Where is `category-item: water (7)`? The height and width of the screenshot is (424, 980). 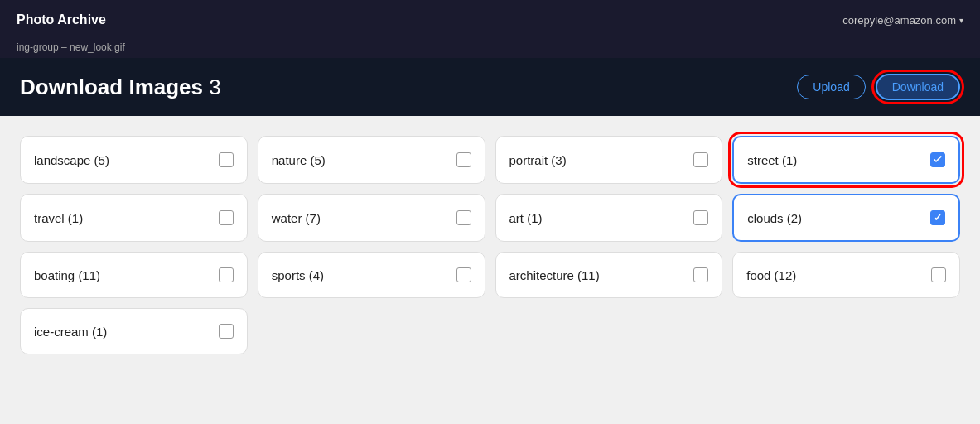 category-item: water (7) is located at coordinates (371, 218).